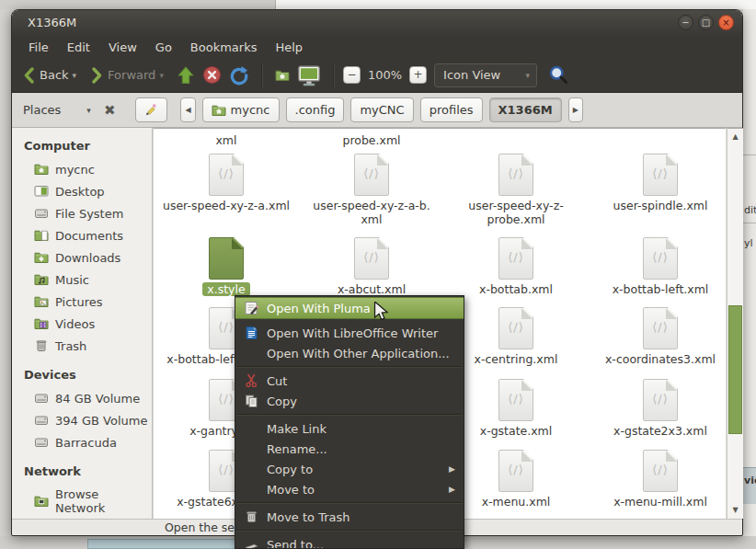 The height and width of the screenshot is (549, 756). What do you see at coordinates (372, 139) in the screenshot?
I see `file-label-partial: probe.xml` at bounding box center [372, 139].